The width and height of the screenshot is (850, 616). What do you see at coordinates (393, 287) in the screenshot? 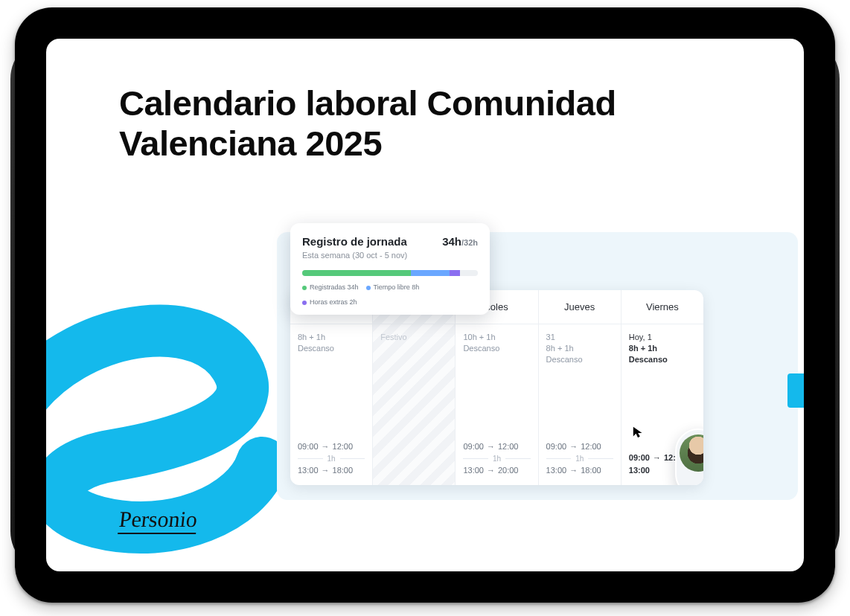
I see `legend-item: Tiempo libre 8h` at bounding box center [393, 287].